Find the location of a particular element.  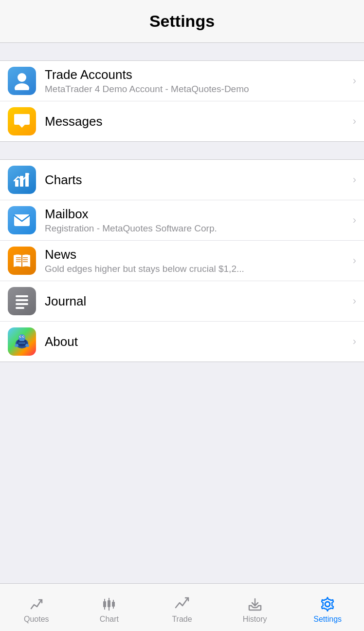

about-chevron: › is located at coordinates (354, 342).